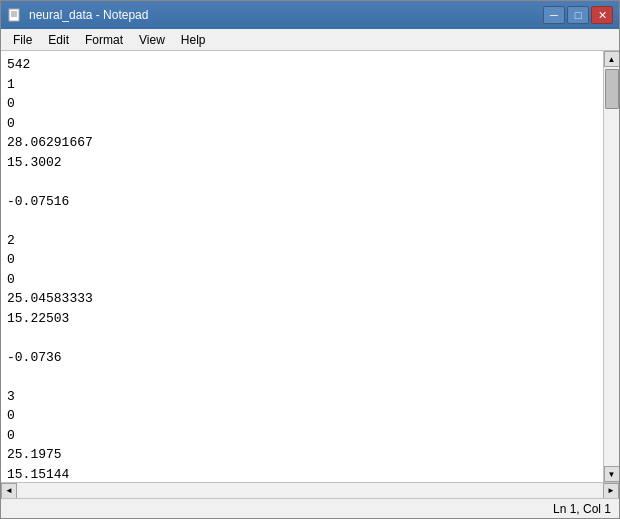  I want to click on menu-help: Help, so click(194, 40).